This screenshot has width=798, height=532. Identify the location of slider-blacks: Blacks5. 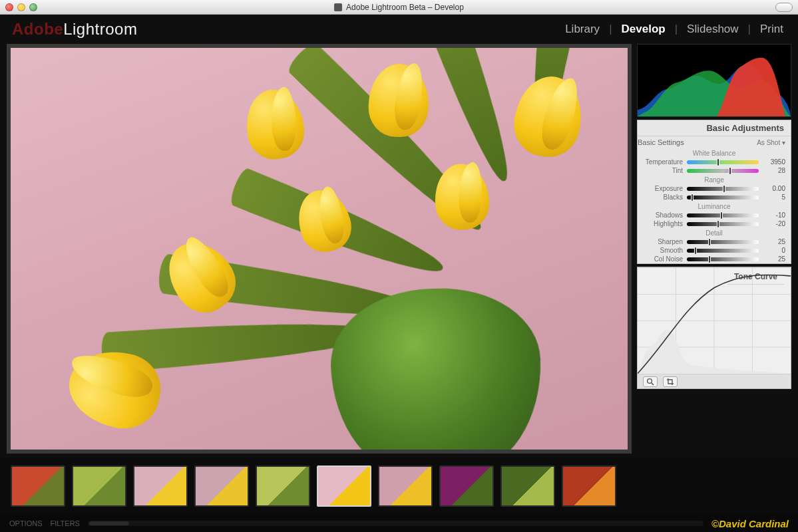
(714, 197).